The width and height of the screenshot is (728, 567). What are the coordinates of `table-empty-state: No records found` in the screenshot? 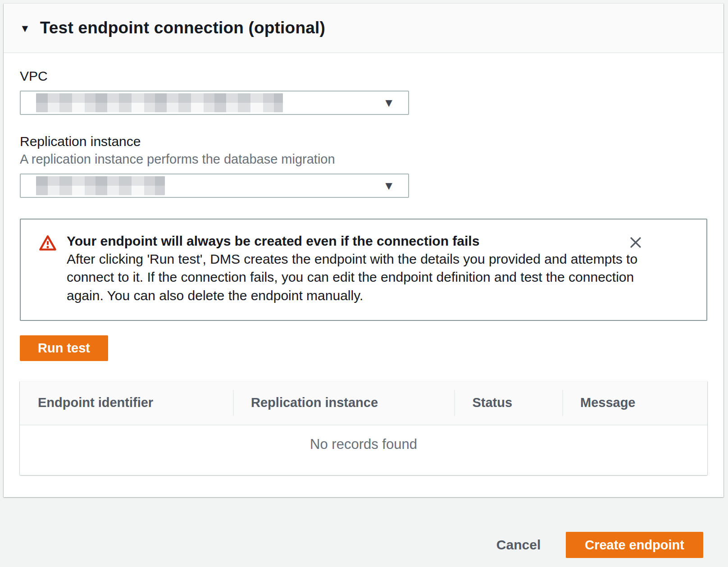 It's located at (364, 450).